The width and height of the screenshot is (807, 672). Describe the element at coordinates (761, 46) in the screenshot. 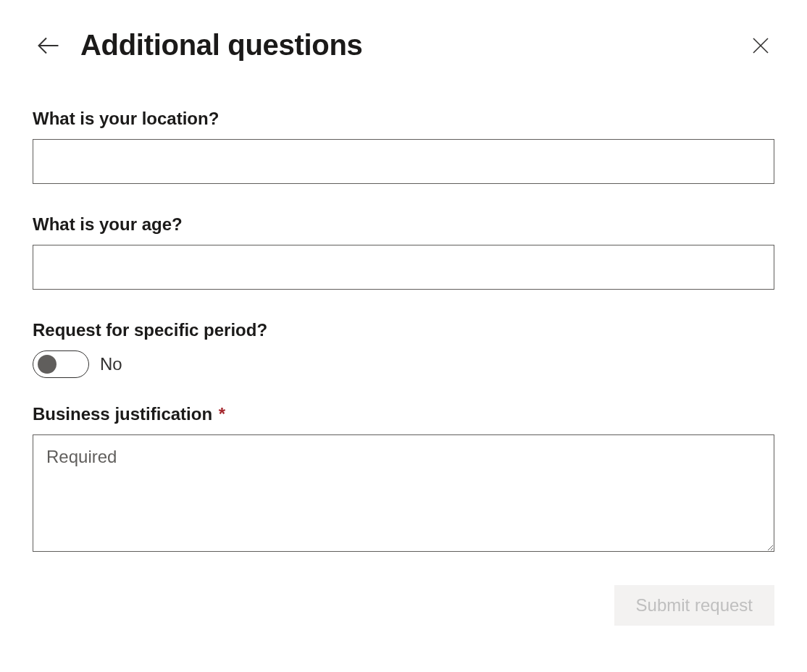

I see `close-button` at that location.